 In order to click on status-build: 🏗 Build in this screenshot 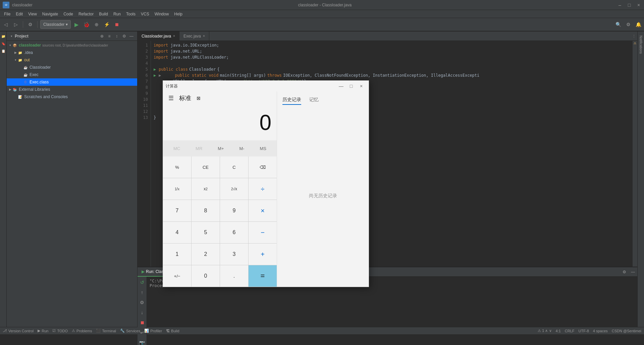, I will do `click(172, 331)`.